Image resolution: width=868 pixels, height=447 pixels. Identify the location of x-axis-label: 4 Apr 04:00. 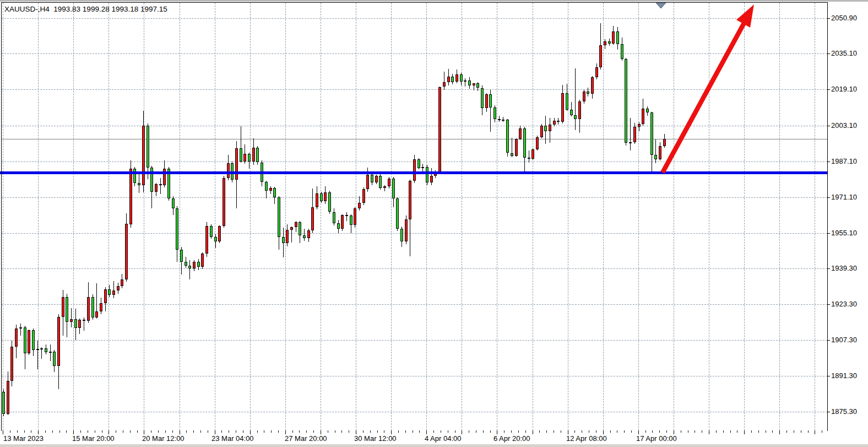
(443, 439).